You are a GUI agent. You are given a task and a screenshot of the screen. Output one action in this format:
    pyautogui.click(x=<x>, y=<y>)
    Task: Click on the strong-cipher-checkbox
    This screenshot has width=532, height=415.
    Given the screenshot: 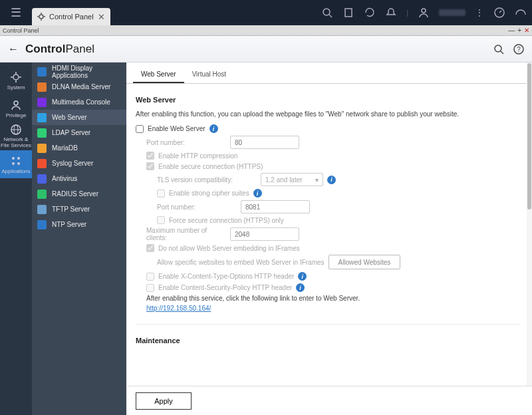 What is the action you would take?
    pyautogui.click(x=161, y=194)
    